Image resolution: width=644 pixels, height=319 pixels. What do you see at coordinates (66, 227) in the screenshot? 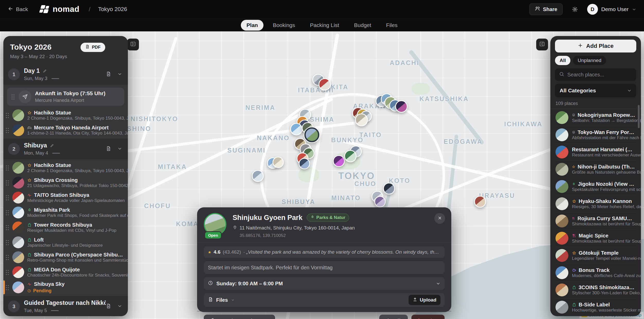
I see `itinerary-place-item: Tower Records ShibuyaRiesiger Musikladen…` at bounding box center [66, 227].